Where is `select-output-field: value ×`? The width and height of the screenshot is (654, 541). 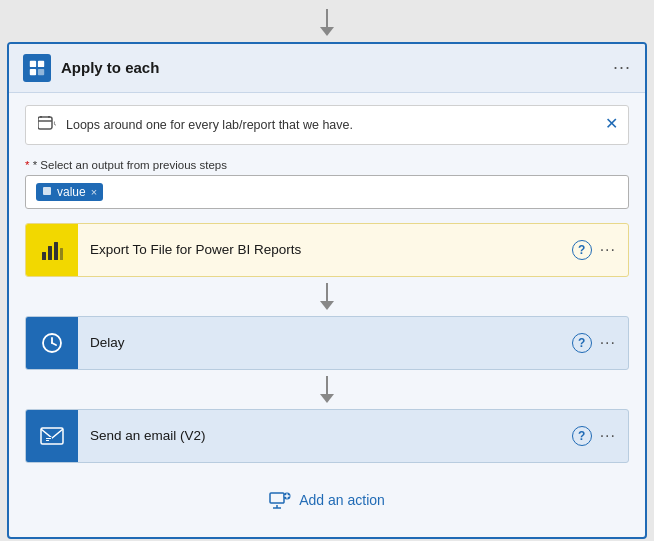
select-output-field: value × is located at coordinates (327, 192).